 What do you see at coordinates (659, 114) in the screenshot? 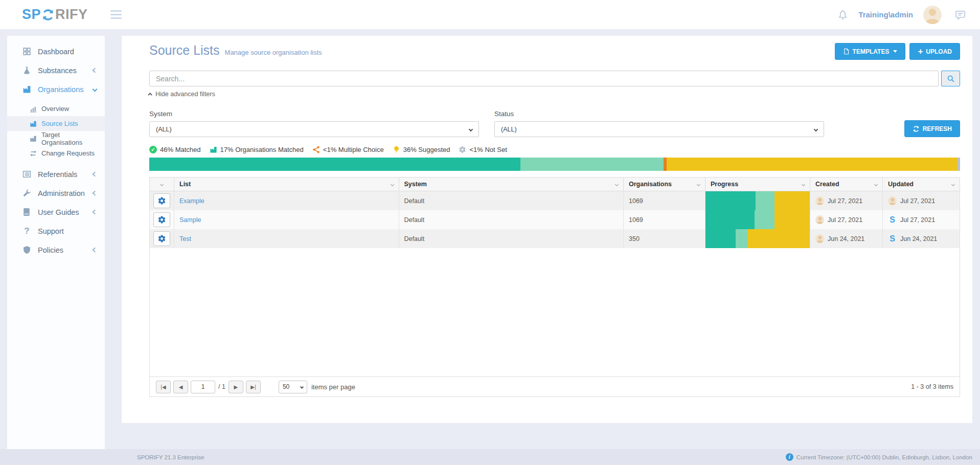
I see `status-filter-label: Status` at bounding box center [659, 114].